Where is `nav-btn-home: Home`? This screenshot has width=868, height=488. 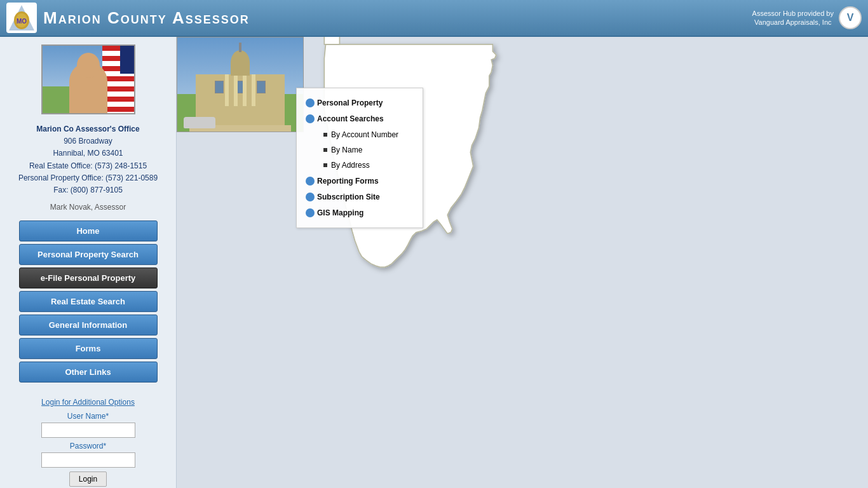
nav-btn-home: Home is located at coordinates (88, 231).